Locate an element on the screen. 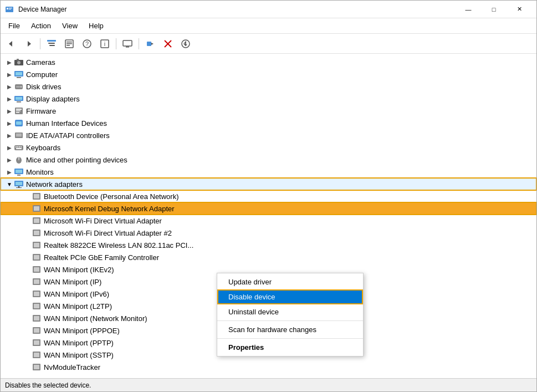 Image resolution: width=537 pixels, height=392 pixels. expand-cameras: ▶ is located at coordinates (9, 62).